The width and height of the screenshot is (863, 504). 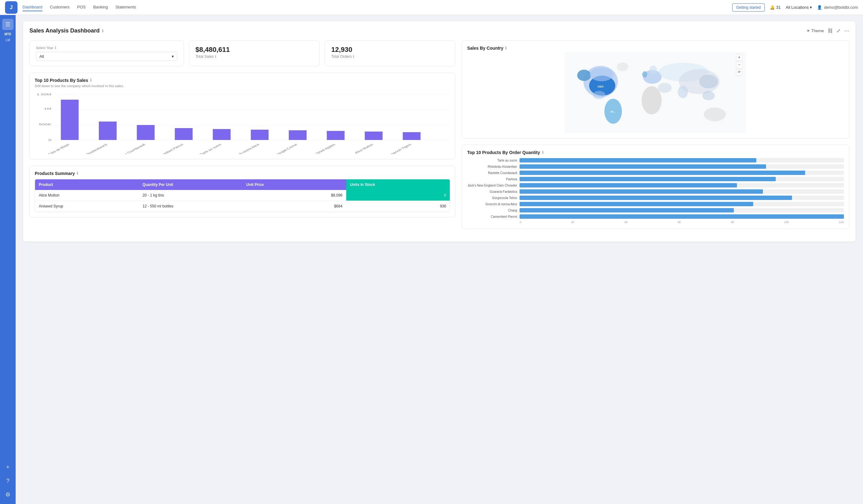 I want to click on hbar-row: Rhönbräu Klosterbier, so click(x=655, y=166).